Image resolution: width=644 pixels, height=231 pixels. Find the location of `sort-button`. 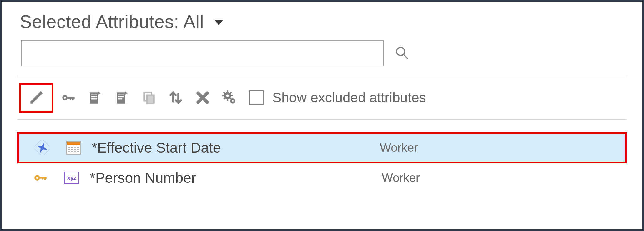

sort-button is located at coordinates (176, 98).